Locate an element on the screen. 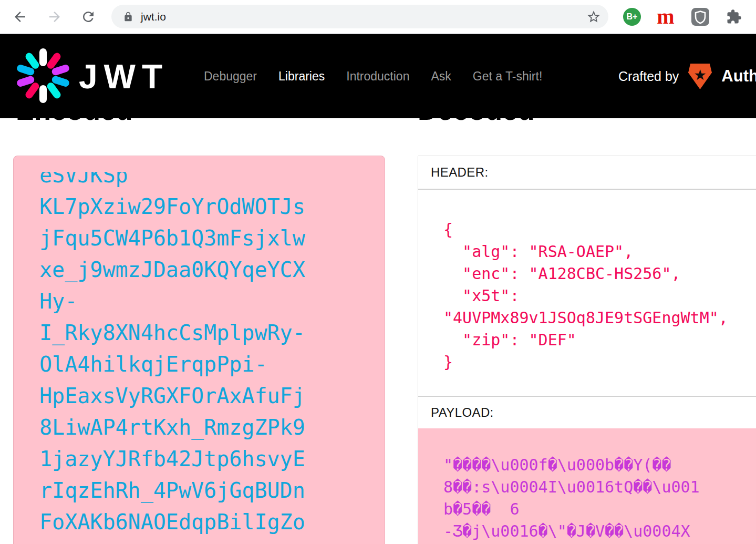 This screenshot has height=544, width=756. header-section-label: HEADER: is located at coordinates (453, 172).